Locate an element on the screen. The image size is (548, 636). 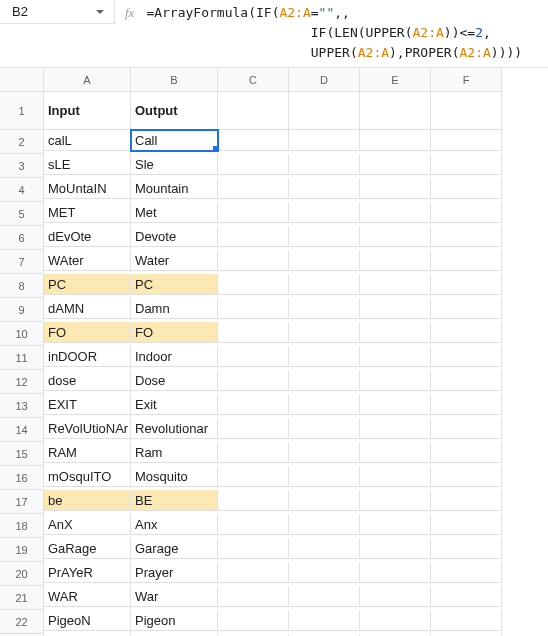
cell-C10 is located at coordinates (254, 332).